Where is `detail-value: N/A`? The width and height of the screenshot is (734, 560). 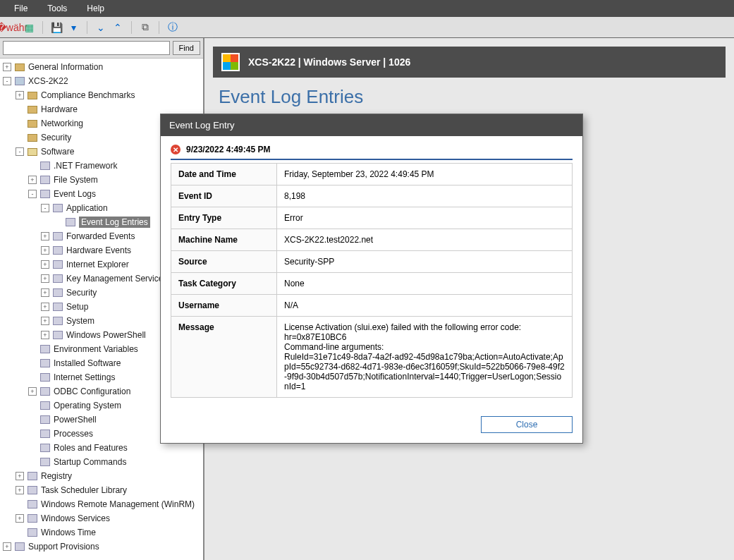
detail-value: N/A is located at coordinates (424, 306).